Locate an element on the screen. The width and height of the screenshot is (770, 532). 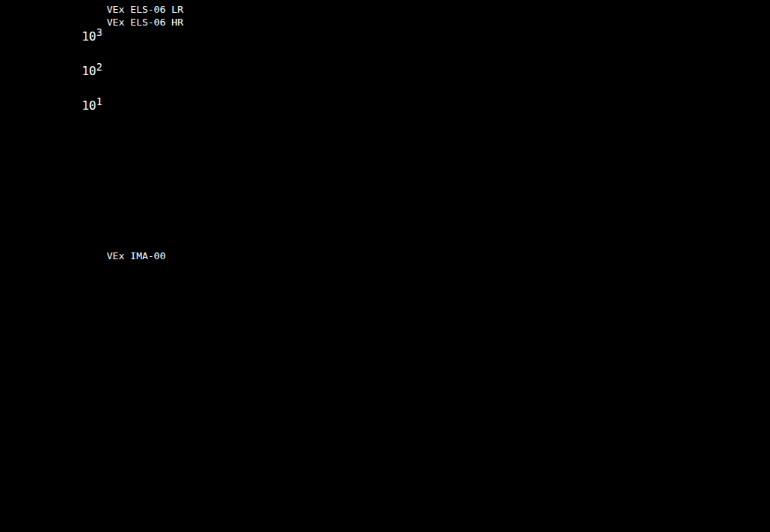
ima-spectrogram-canvas is located at coordinates (320, 316).